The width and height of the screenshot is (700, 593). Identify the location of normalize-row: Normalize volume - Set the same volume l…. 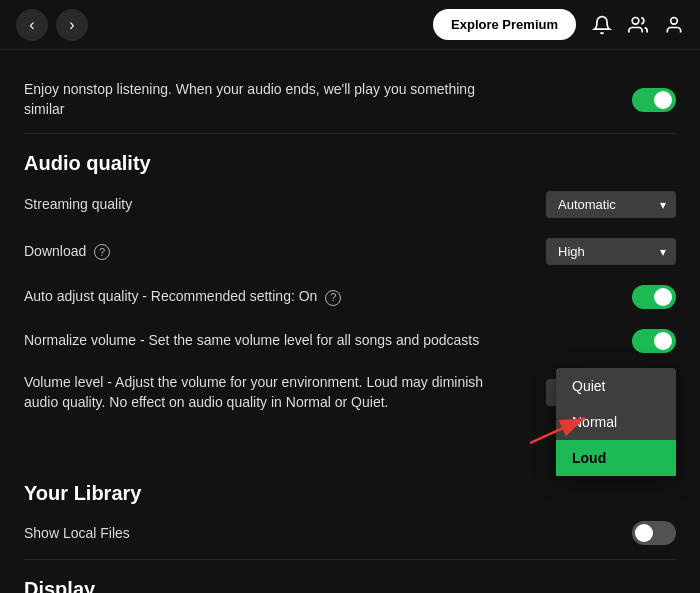
(350, 341).